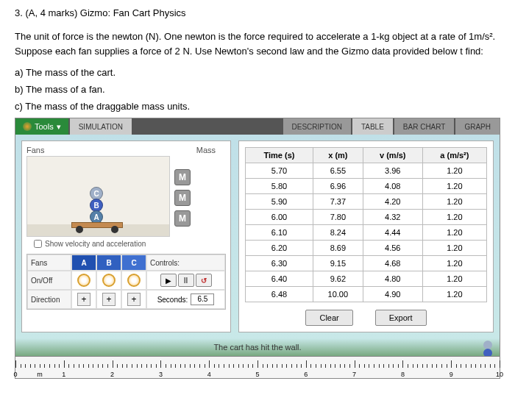 The image size is (515, 420). I want to click on show-velocity-checkbox, so click(38, 244).